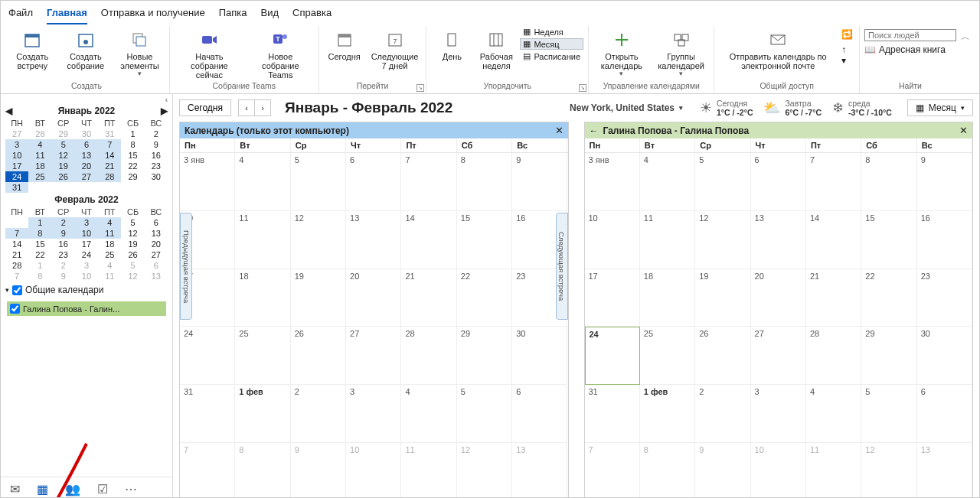 Image resolution: width=980 pixels, height=498 pixels. I want to click on calendar-cell: 23, so click(945, 298).